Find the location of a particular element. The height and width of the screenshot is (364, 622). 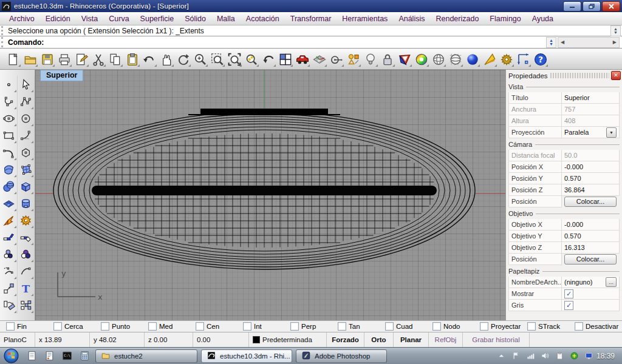

split-icon is located at coordinates (26, 237).